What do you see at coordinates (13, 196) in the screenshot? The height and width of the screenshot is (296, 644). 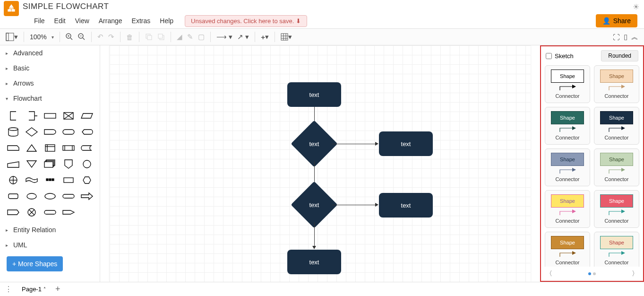 I see `shape-rounded-rect` at bounding box center [13, 196].